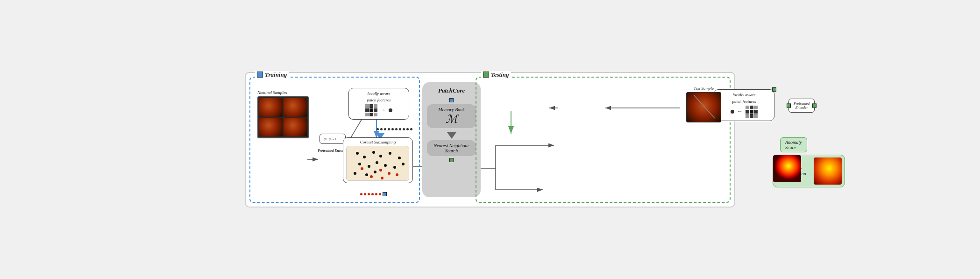 This screenshot has height=279, width=980. I want to click on patchcore-bottom-connector, so click(451, 160).